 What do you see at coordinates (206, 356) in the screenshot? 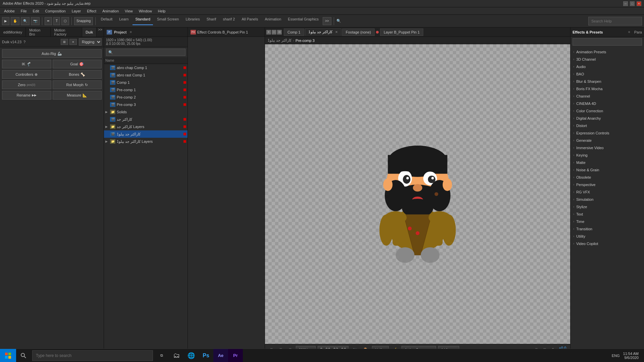
I see `taskbar-photoshop: Ps` at bounding box center [206, 356].